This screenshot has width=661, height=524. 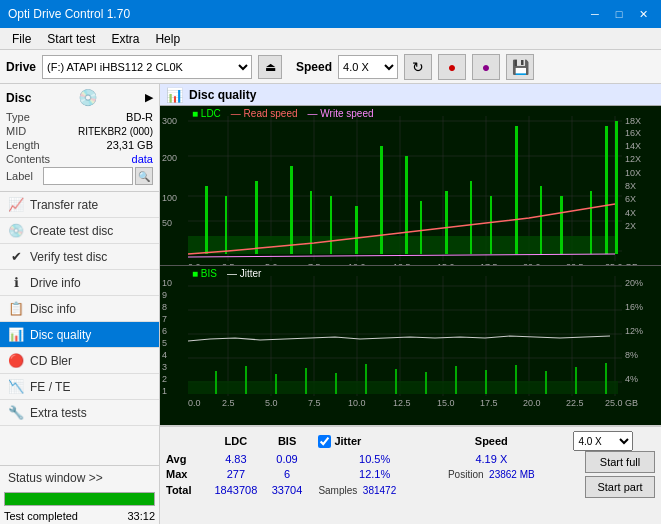 I want to click on nav-cd-bler: 🔴 CD Bler, so click(x=80, y=361).